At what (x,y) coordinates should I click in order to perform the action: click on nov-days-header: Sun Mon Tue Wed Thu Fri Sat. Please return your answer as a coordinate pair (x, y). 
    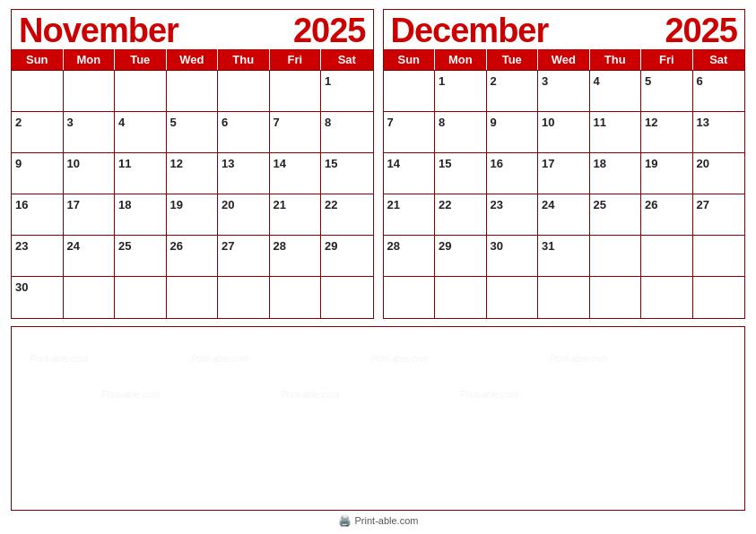
    Looking at the image, I should click on (192, 59).